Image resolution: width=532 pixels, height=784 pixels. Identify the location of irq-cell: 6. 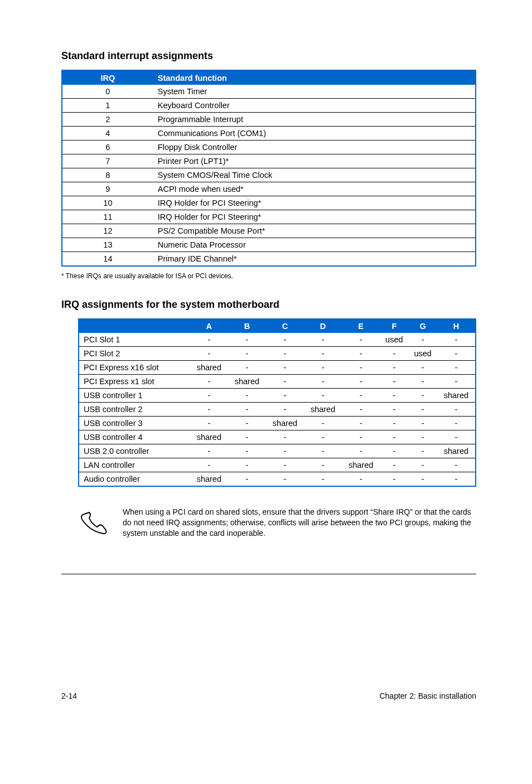
(108, 147).